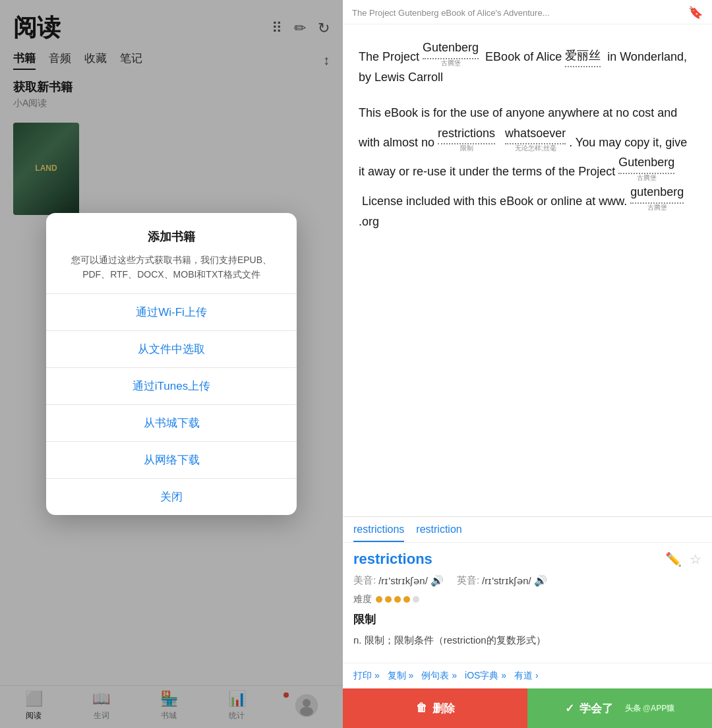 This screenshot has height=728, width=712. Describe the element at coordinates (468, 580) in the screenshot. I see `phonetic-uk-label: 英音:` at that location.